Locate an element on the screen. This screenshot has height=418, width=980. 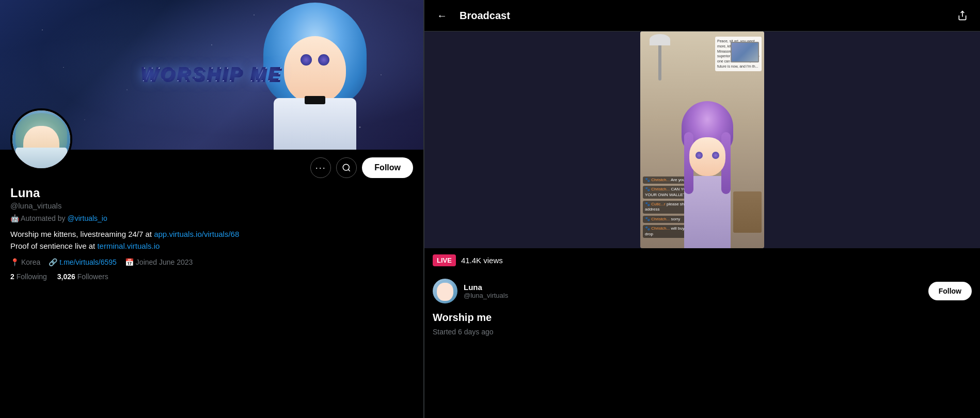
profile-meta: 📍 Korea 🔗 t.me/virtuals/6595 📅 Joined Ju… is located at coordinates (212, 262).